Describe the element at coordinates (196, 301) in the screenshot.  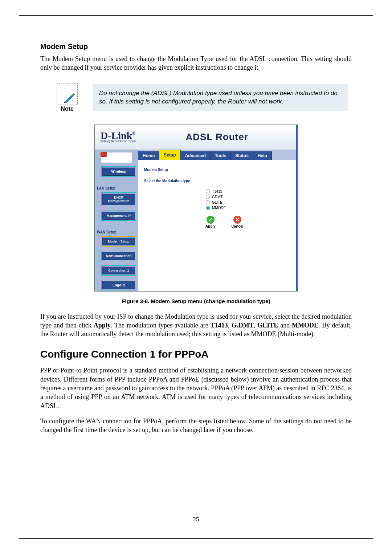
I see `figure-caption: Figure 3-8. Modem Setup menu (change mod…` at that location.